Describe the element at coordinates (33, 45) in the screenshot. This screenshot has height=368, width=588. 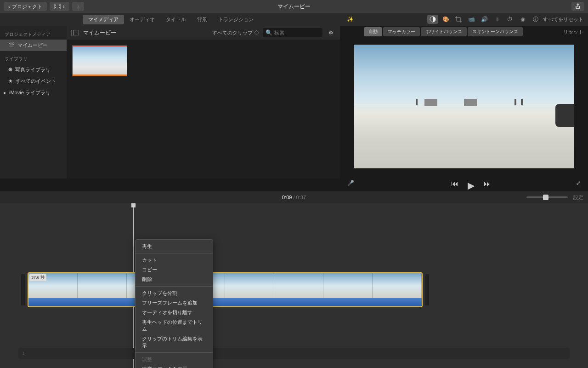
I see `sidebar-item-label: マイムービー` at that location.